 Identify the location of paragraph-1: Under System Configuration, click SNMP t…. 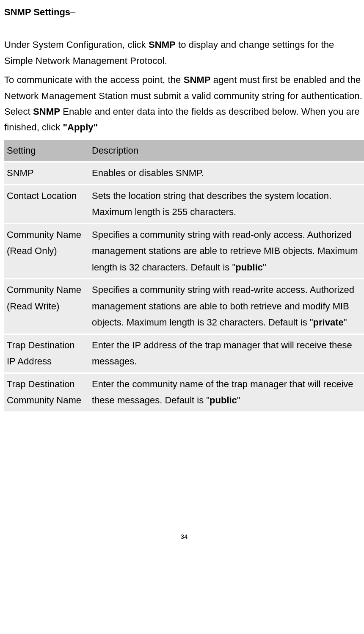
(184, 52).